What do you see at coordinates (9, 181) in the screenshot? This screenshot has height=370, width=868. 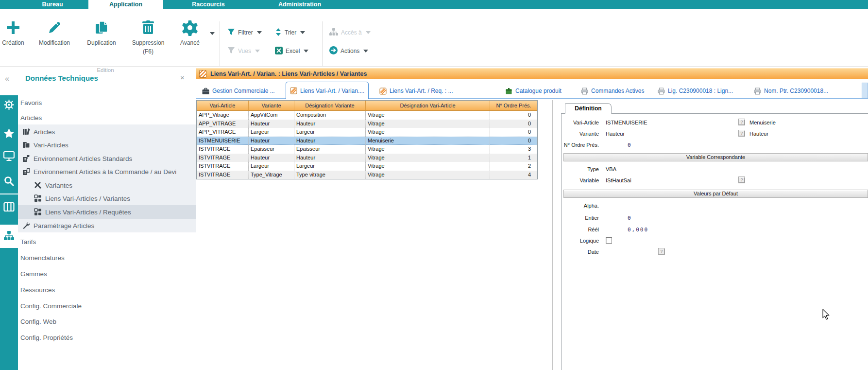 I see `search-icon` at bounding box center [9, 181].